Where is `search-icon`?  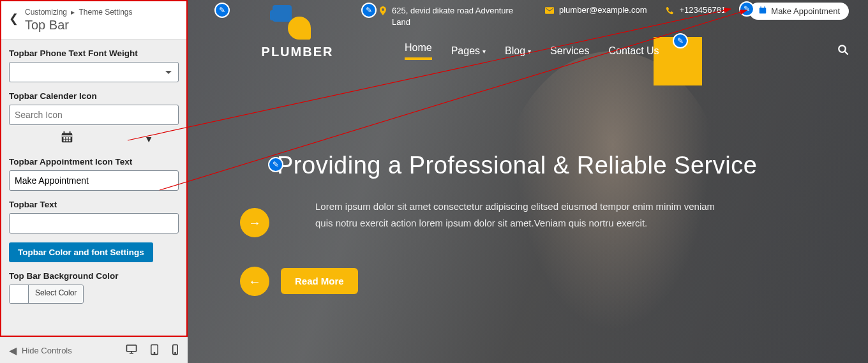
search-icon is located at coordinates (843, 51).